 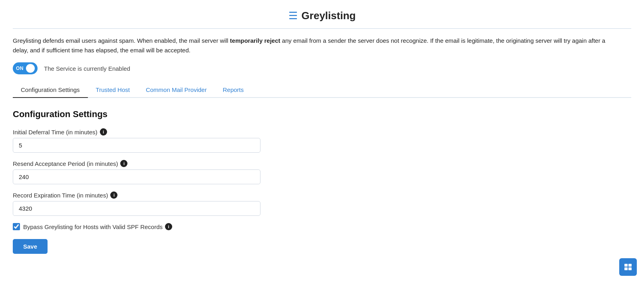 What do you see at coordinates (322, 16) in the screenshot?
I see `page-title-row: ☰ Greylisting` at bounding box center [322, 16].